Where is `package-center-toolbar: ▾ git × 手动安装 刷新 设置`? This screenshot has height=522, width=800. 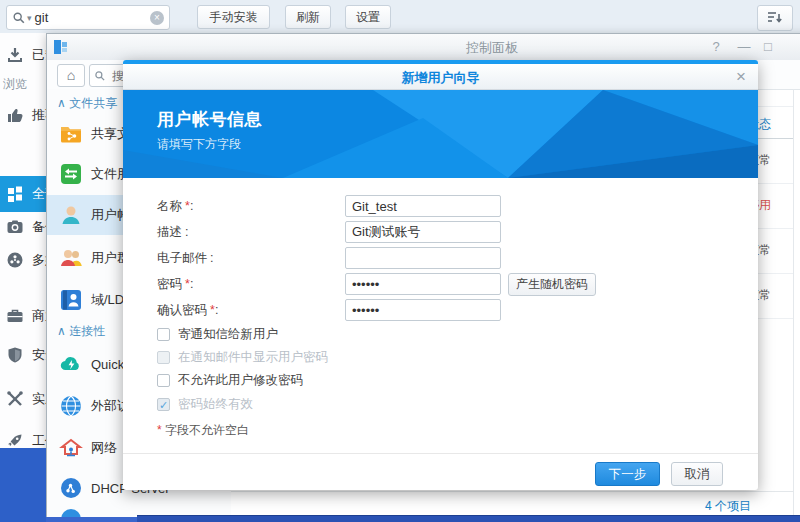
package-center-toolbar: ▾ git × 手动安装 刷新 设置 is located at coordinates (400, 16).